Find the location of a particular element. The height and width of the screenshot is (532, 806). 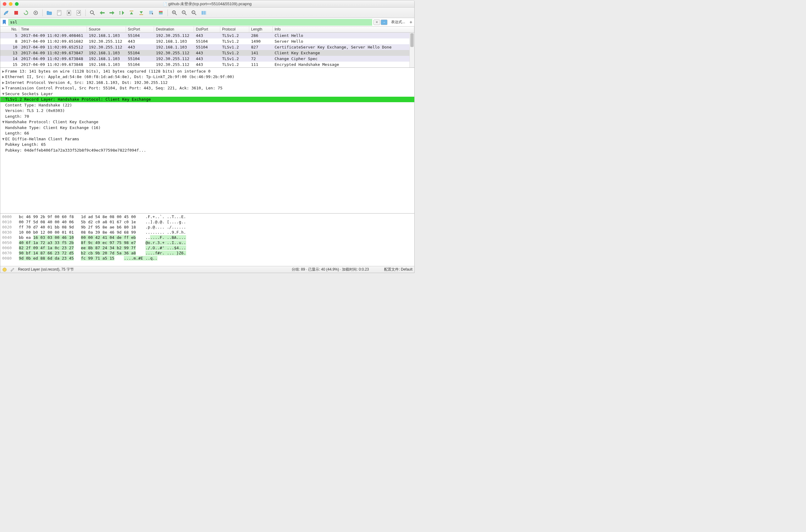

scrollbar-thumb is located at coordinates (412, 40).